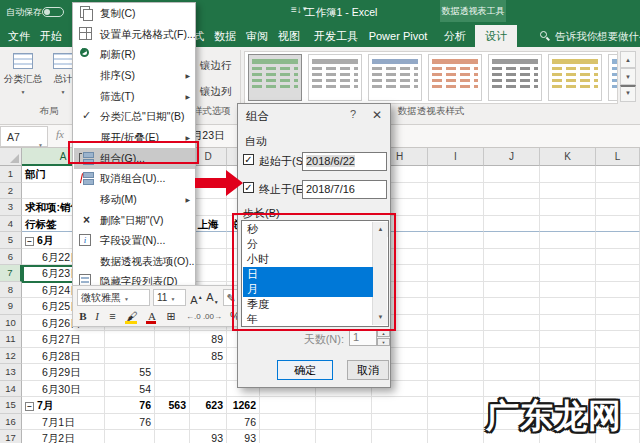 The width and height of the screenshot is (640, 443). What do you see at coordinates (248, 160) in the screenshot?
I see `start-checkbox: ✓` at bounding box center [248, 160].